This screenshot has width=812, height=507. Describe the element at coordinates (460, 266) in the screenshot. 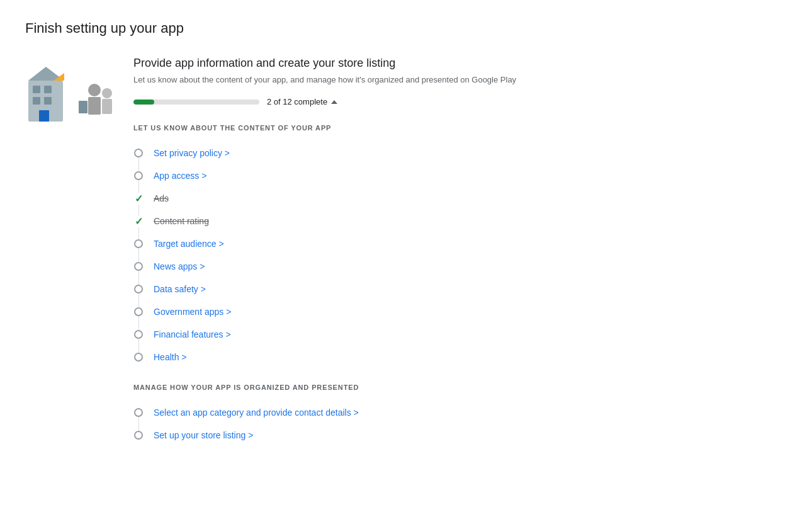

I see `list-item: News apps >` at that location.